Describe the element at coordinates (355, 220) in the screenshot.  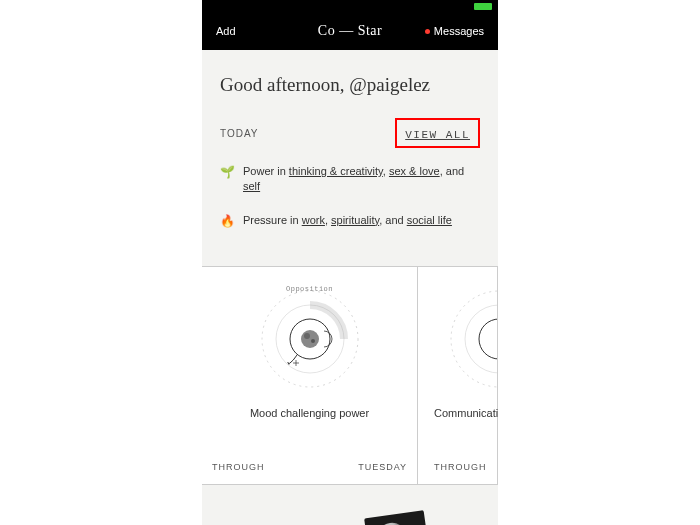
I see `spirituality-link: spirituality` at that location.